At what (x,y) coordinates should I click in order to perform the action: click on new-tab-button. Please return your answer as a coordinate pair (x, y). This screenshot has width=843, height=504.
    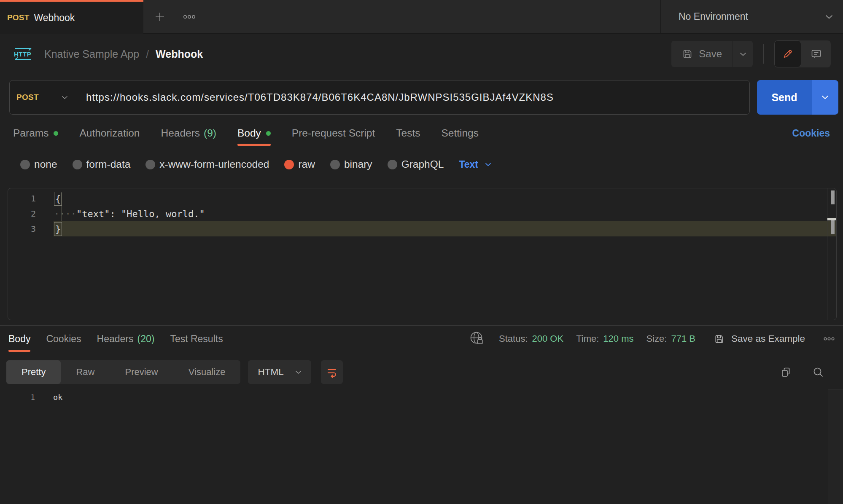
    Looking at the image, I should click on (160, 17).